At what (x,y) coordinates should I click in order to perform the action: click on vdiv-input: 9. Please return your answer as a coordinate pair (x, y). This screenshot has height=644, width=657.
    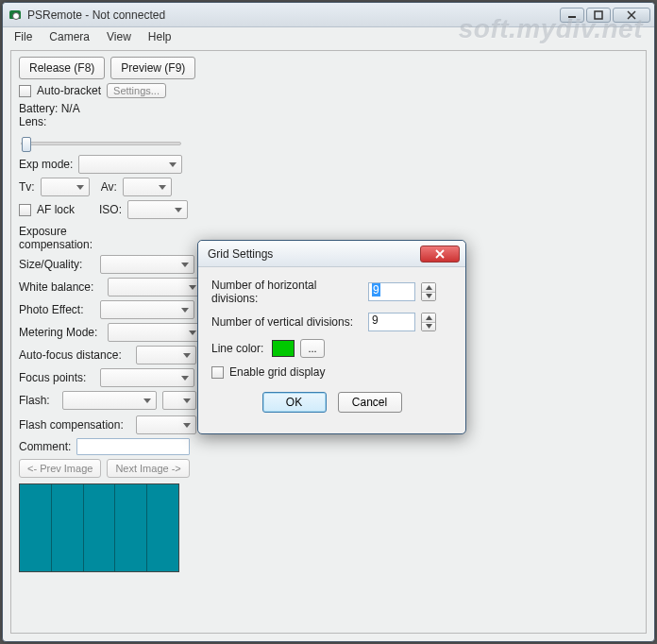
    Looking at the image, I should click on (392, 322).